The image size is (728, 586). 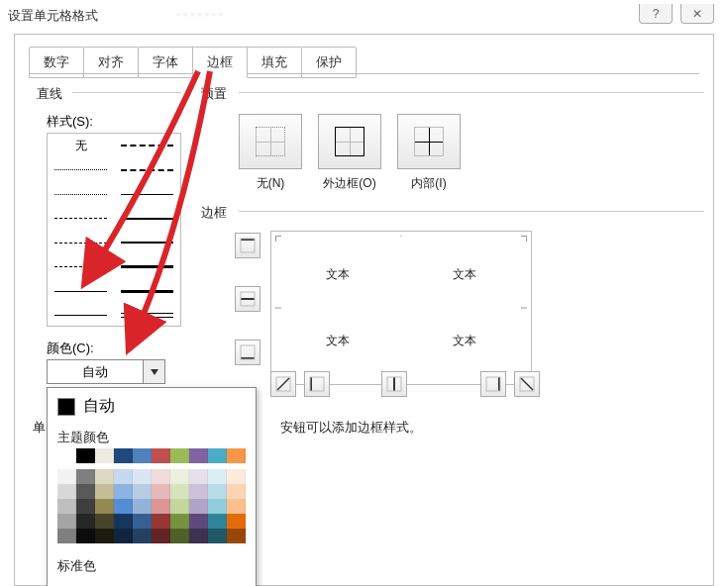 What do you see at coordinates (70, 348) in the screenshot?
I see `color-label: 颜色(C):` at bounding box center [70, 348].